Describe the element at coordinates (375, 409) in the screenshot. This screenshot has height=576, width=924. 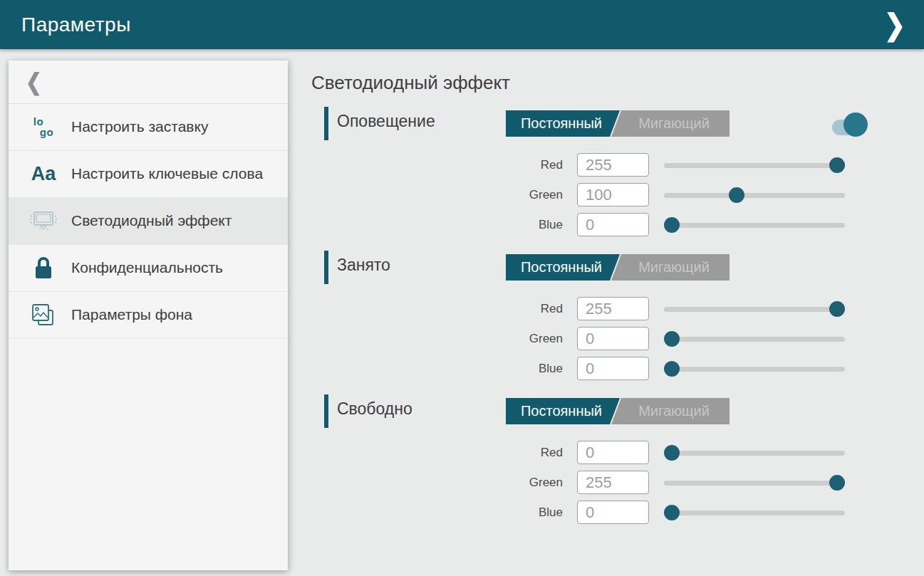
I see `section-title: Свободно` at that location.